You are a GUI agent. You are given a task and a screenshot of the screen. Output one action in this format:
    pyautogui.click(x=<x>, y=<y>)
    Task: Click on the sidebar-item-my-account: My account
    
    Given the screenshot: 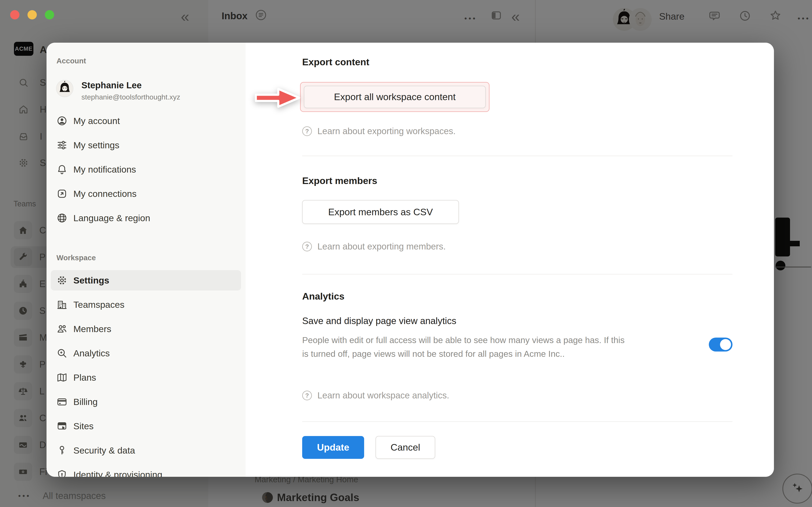 What is the action you would take?
    pyautogui.click(x=149, y=121)
    